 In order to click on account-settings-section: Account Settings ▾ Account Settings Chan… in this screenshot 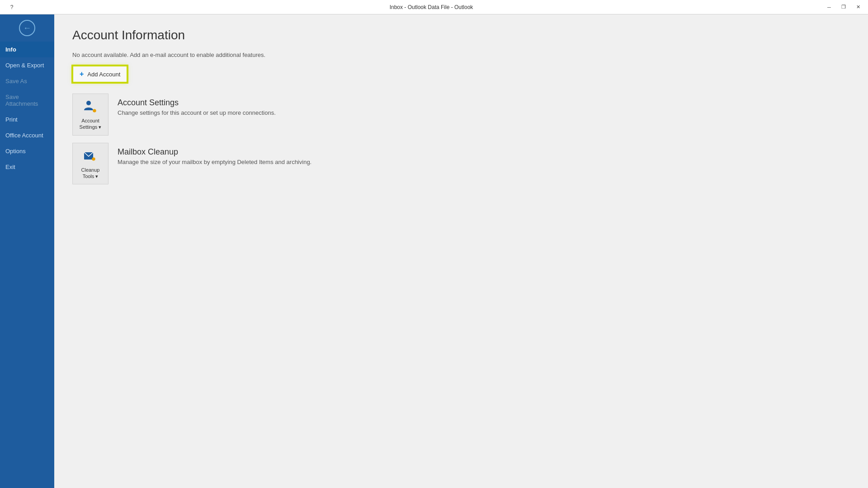, I will do `click(461, 115)`.